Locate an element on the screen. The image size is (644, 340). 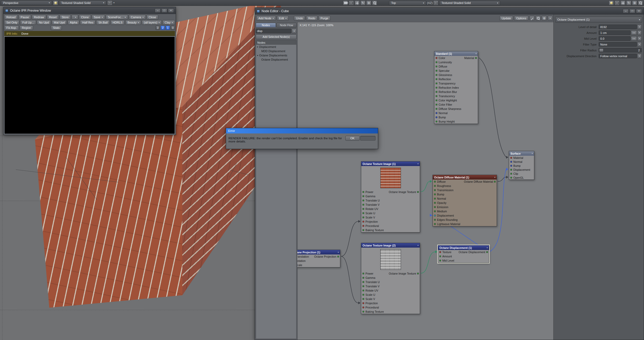
node-input-row: Transparency is located at coordinates (456, 83).